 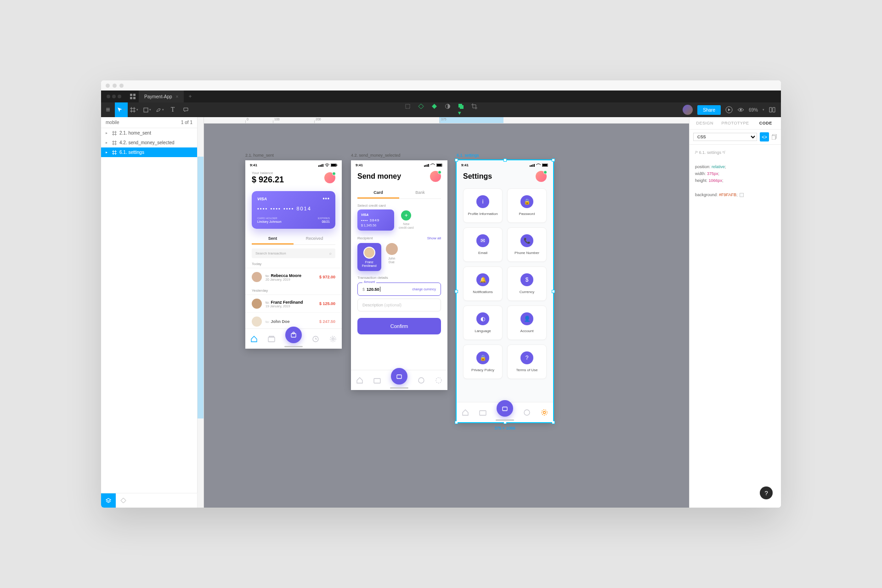 I want to click on artboard-home: 2.1. home_sent 9:41 Your balance $ 926.2…, so click(x=294, y=254).